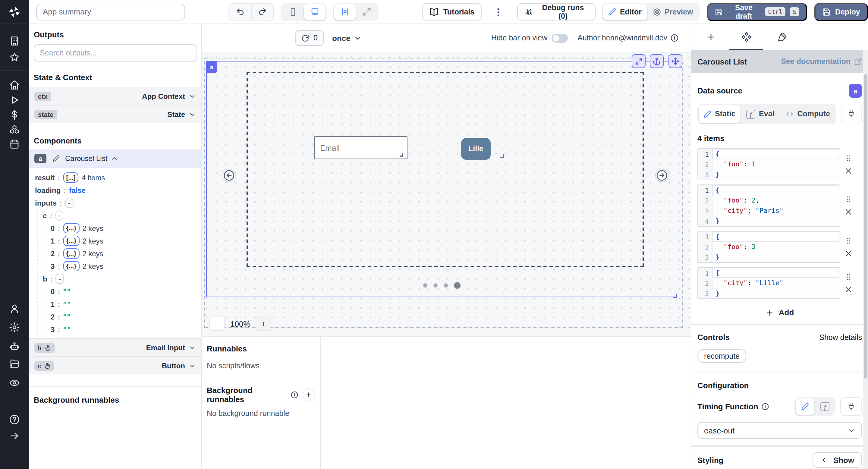 The width and height of the screenshot is (868, 469). What do you see at coordinates (769, 206) in the screenshot?
I see `json-editor: 1234{ "foo": 2, "city": "Paris"}` at bounding box center [769, 206].